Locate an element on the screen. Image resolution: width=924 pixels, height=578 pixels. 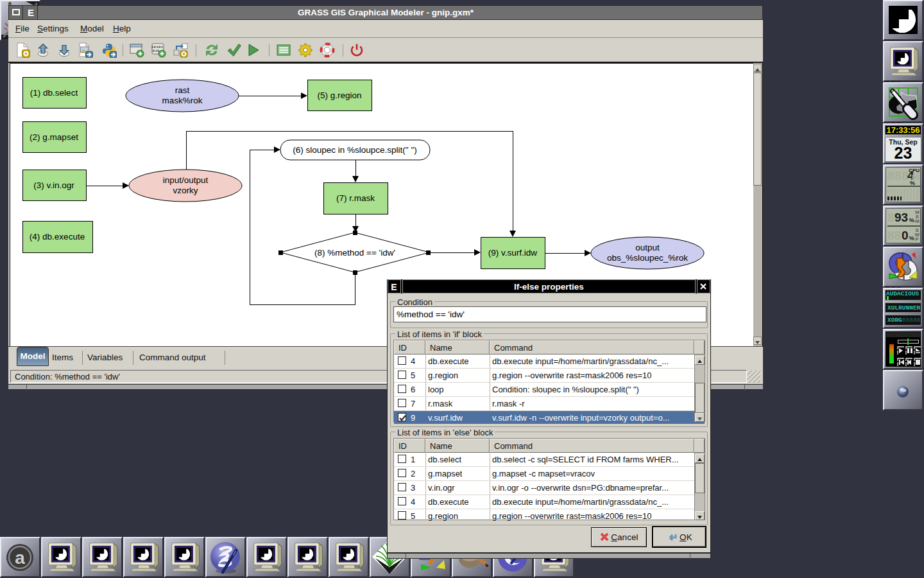
svg-text: (9) v.surf.idw is located at coordinates (513, 253).